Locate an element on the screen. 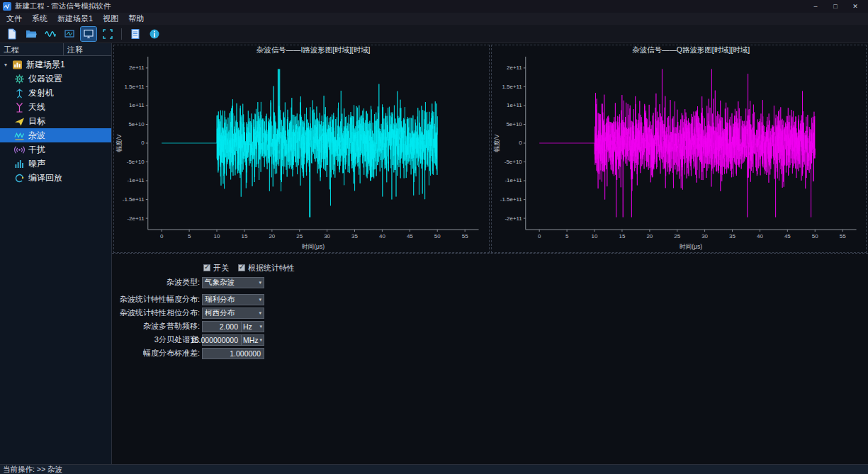 The image size is (868, 474). doppler-shift-unit-select: Hz▾ is located at coordinates (253, 327).